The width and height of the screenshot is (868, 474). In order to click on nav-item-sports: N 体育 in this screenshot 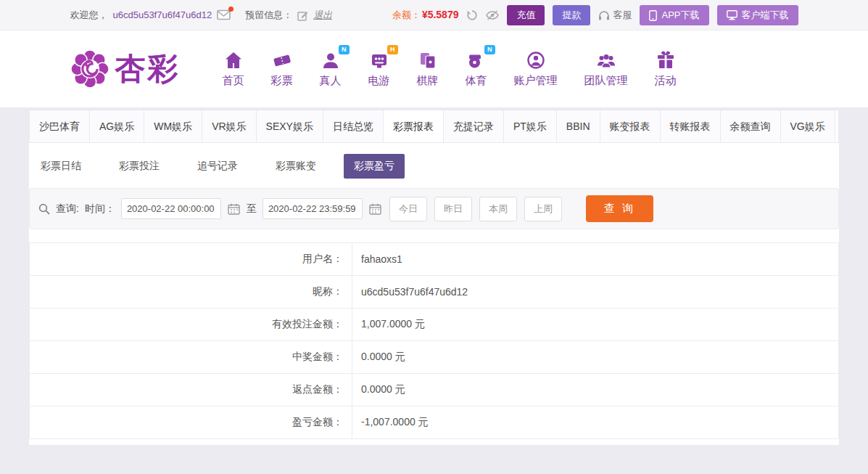, I will do `click(476, 69)`.